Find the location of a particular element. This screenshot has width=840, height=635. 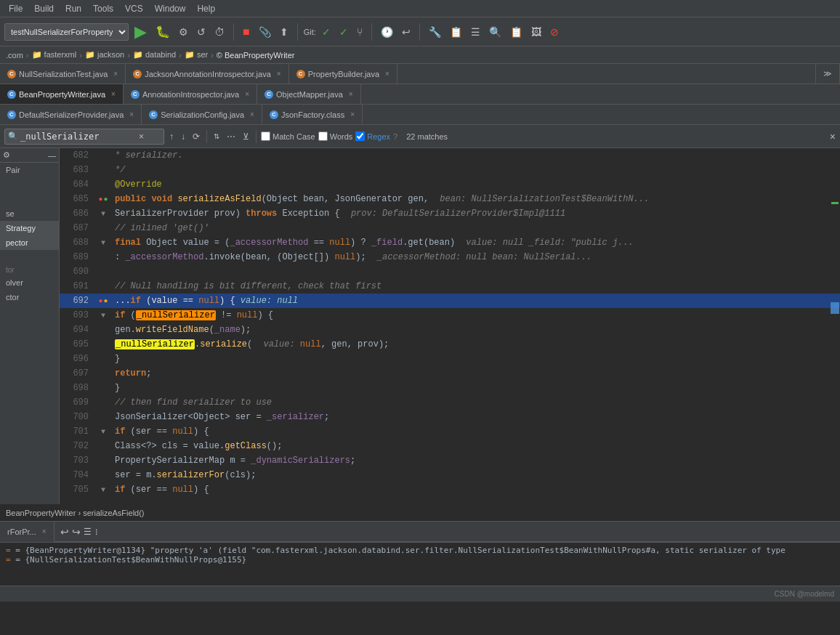

breadcrumb-databind: 📁 databind is located at coordinates (154, 55).